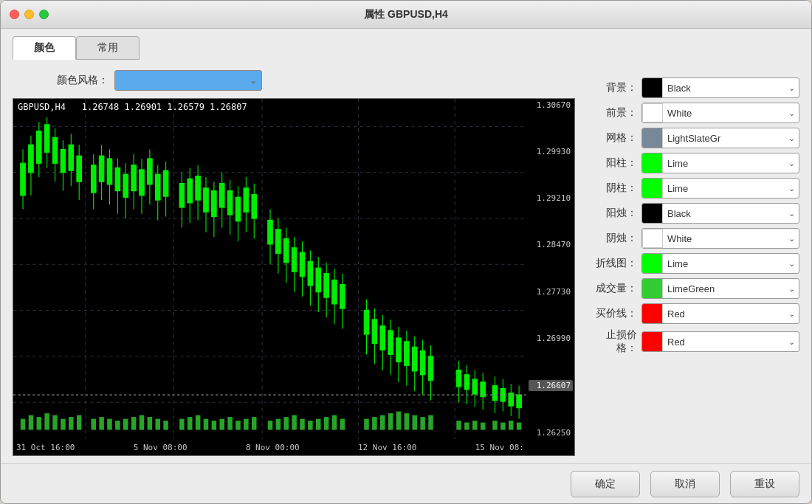 The height and width of the screenshot is (504, 812). Describe the element at coordinates (653, 113) in the screenshot. I see `fg-swatch` at that location.